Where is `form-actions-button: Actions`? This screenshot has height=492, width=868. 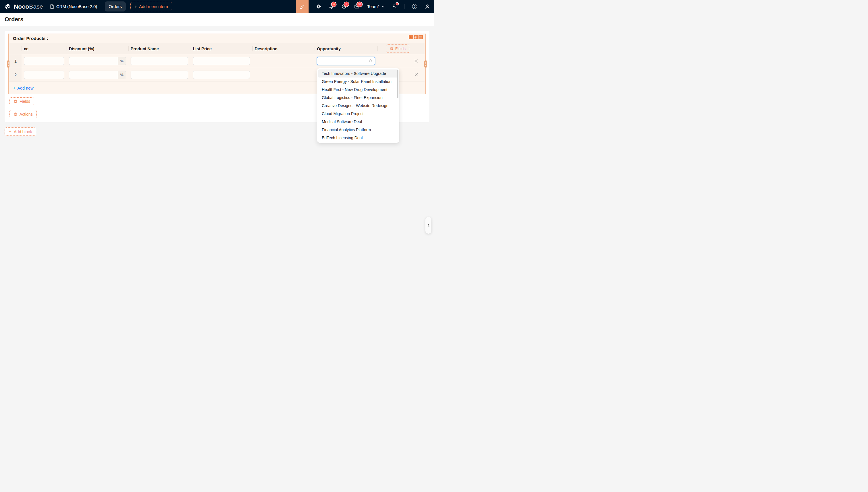 form-actions-button: Actions is located at coordinates (23, 114).